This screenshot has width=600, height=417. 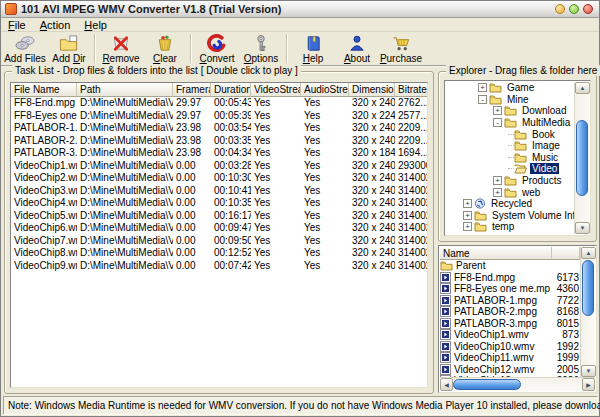 What do you see at coordinates (219, 192) in the screenshot?
I see `task-row: VideoChip3.wmvD:\Mine\MultiMedia\Video0.…` at bounding box center [219, 192].